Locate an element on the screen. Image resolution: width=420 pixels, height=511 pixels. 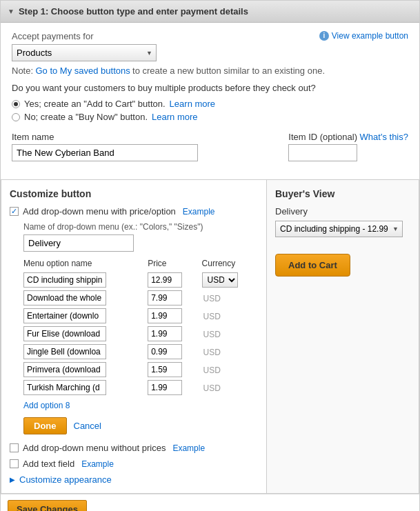
radio-yes-label: Yes; create an "Add to Cart" button. is located at coordinates (95, 103).